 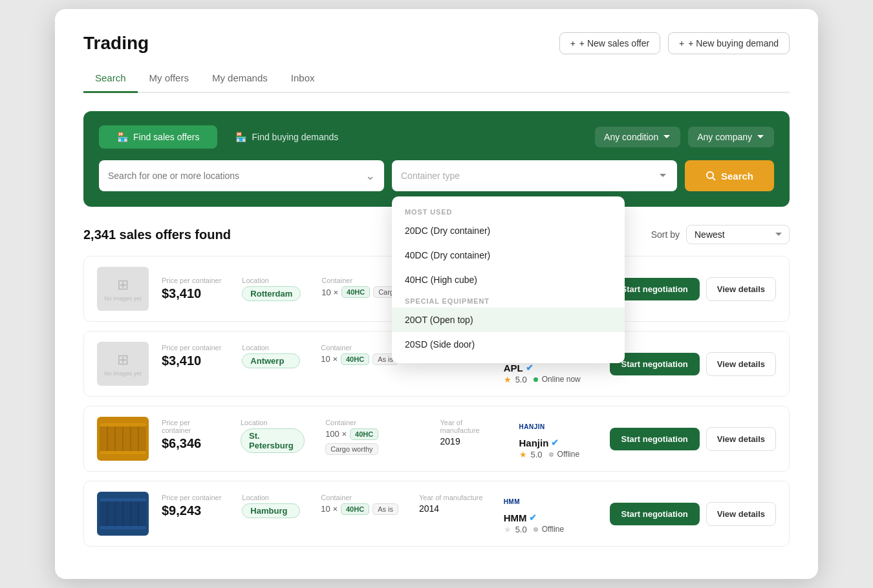 What do you see at coordinates (123, 373) in the screenshot?
I see `no-image-text: No images yet` at bounding box center [123, 373].